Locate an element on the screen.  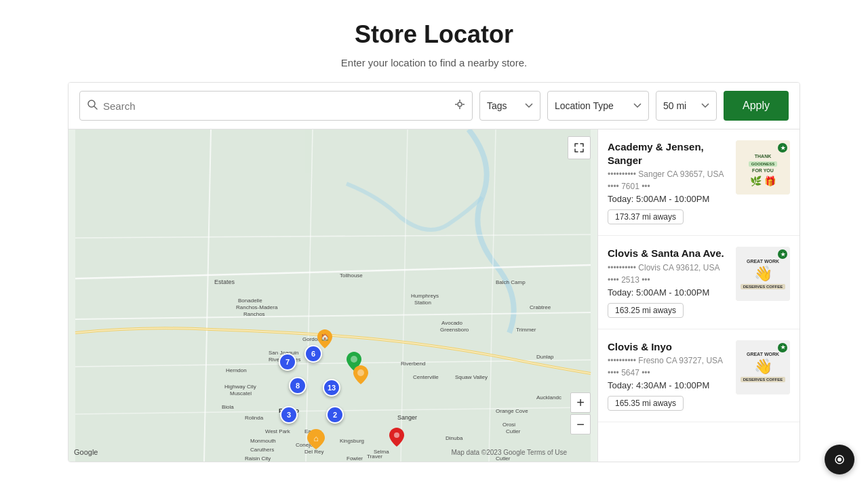
map-pin-3a: 3 is located at coordinates (289, 415).